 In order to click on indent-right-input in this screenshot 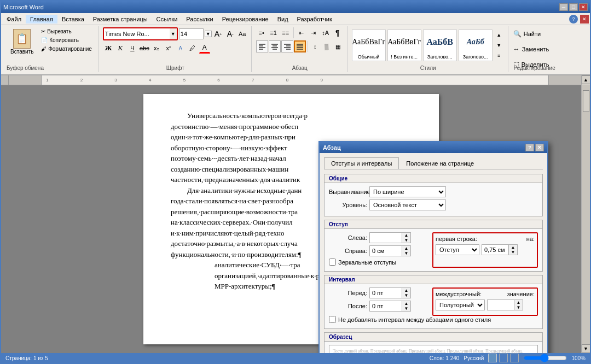, I will do `click(386, 251)`.